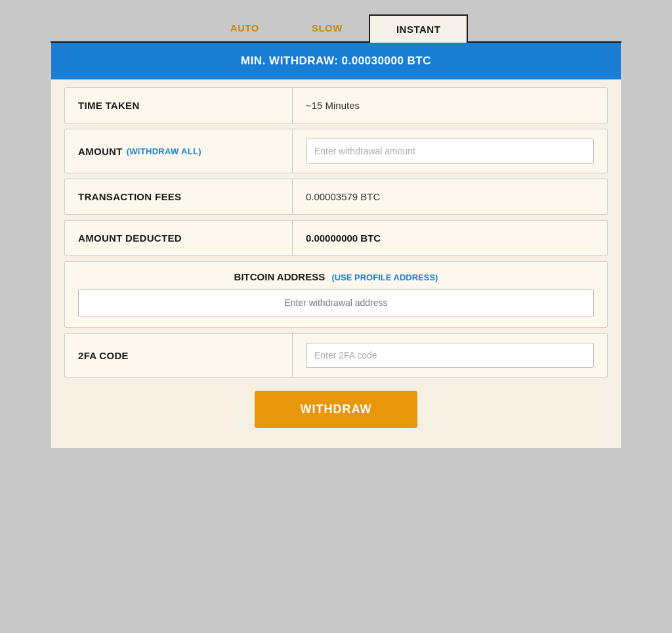  I want to click on address-input, so click(336, 303).